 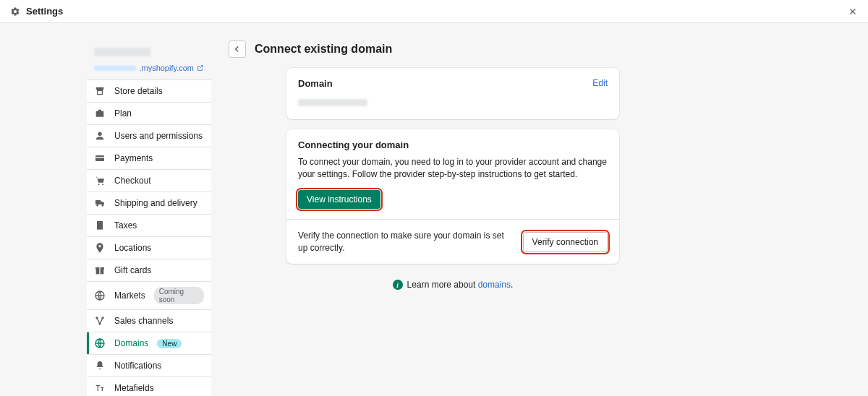 I want to click on sidebar-item-store-details: Store details, so click(x=149, y=91).